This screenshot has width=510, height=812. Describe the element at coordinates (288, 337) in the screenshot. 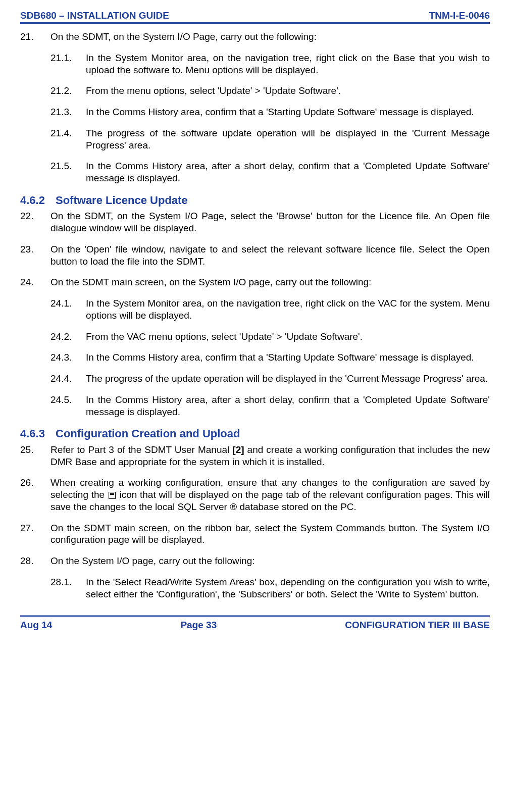

I see `substep-text: From the VAC menu options, select 'Updat…` at that location.